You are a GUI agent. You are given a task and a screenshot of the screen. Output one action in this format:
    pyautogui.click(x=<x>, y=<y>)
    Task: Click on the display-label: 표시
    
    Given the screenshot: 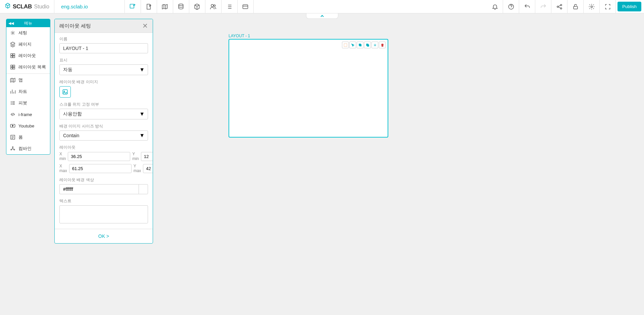 What is the action you would take?
    pyautogui.click(x=104, y=60)
    